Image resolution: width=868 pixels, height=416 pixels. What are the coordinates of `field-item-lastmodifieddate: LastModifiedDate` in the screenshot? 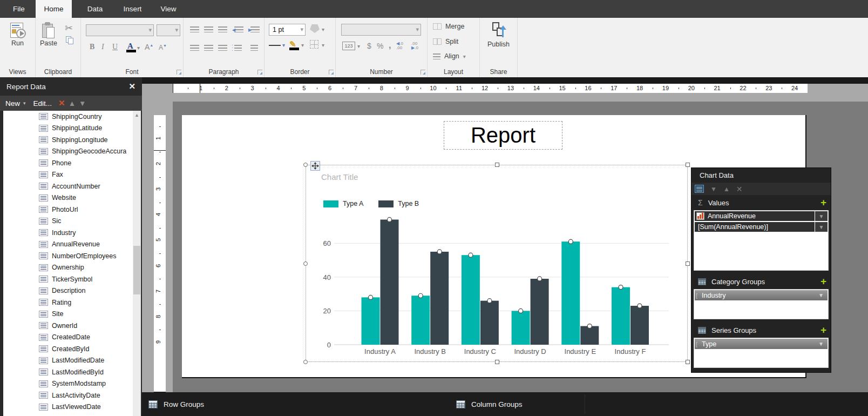 It's located at (68, 361).